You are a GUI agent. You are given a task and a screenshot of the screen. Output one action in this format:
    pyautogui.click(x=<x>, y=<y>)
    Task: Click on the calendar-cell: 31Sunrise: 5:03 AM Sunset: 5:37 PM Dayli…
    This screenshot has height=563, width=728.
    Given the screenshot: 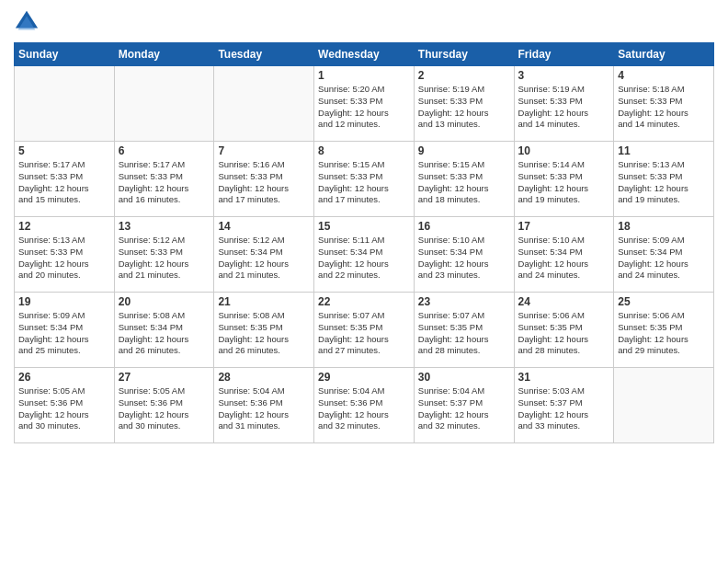 What is the action you would take?
    pyautogui.click(x=564, y=406)
    